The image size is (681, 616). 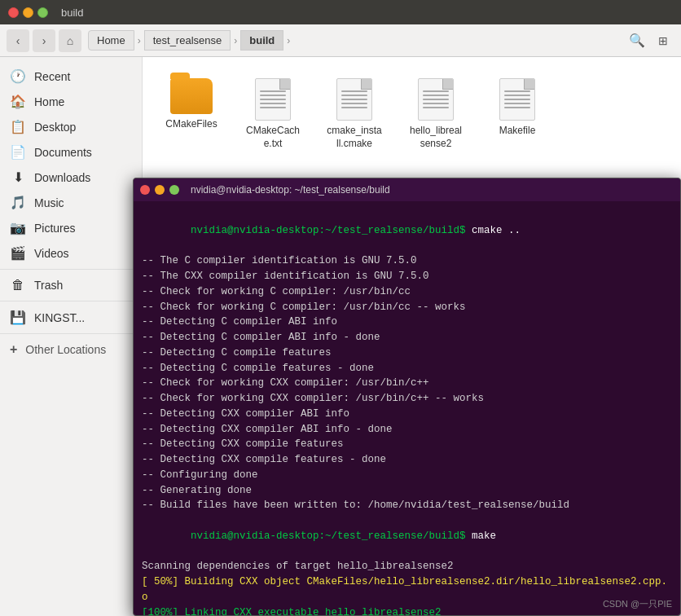 What do you see at coordinates (436, 99) in the screenshot?
I see `doc-icon-hello` at bounding box center [436, 99].